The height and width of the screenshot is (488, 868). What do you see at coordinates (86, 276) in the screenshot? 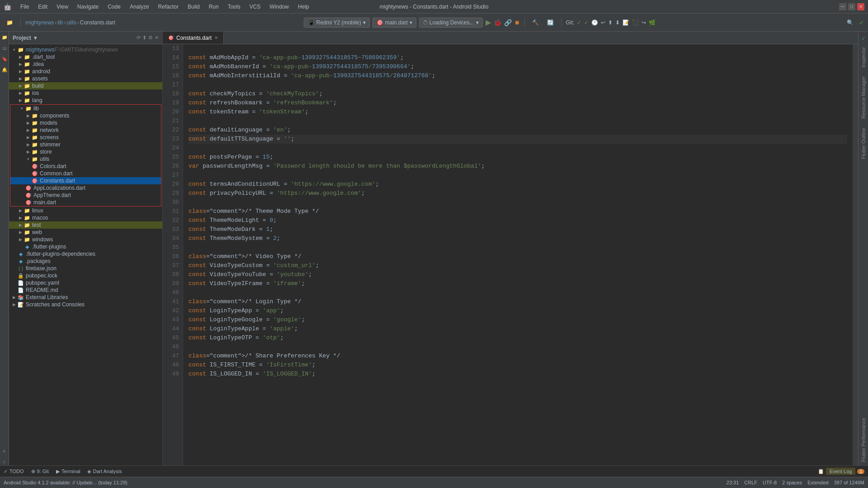
I see `tree-pubspec-lock: 🔒 pubspec.lock` at bounding box center [86, 276].